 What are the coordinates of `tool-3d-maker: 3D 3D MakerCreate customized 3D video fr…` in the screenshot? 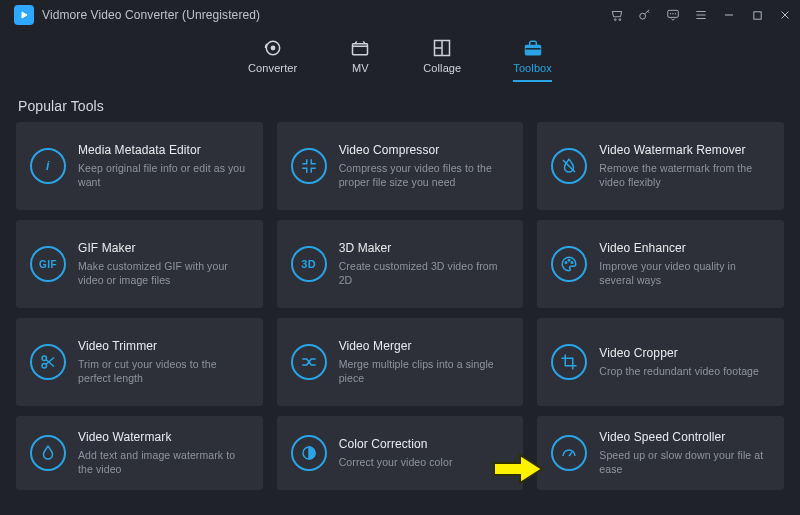 It's located at (400, 264).